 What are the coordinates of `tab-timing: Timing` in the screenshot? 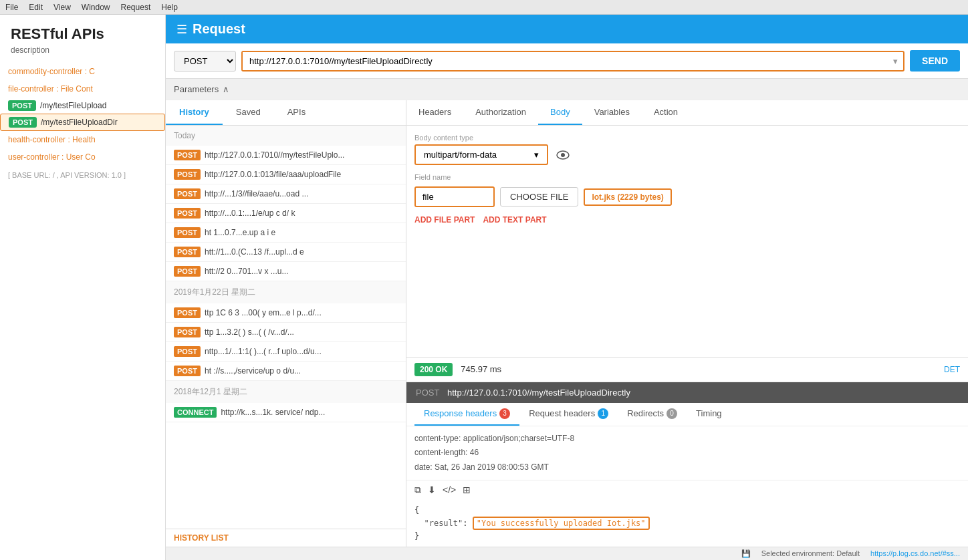 It's located at (709, 414).